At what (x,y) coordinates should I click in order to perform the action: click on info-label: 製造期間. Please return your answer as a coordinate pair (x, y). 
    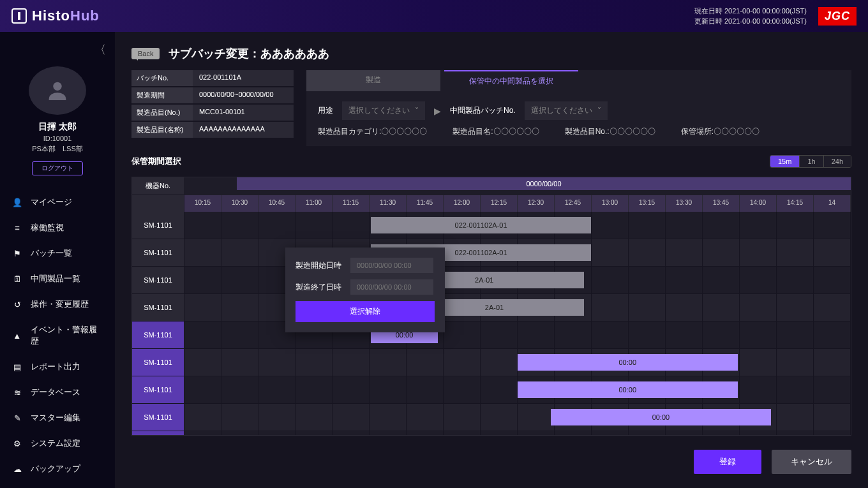
    Looking at the image, I should click on (162, 96).